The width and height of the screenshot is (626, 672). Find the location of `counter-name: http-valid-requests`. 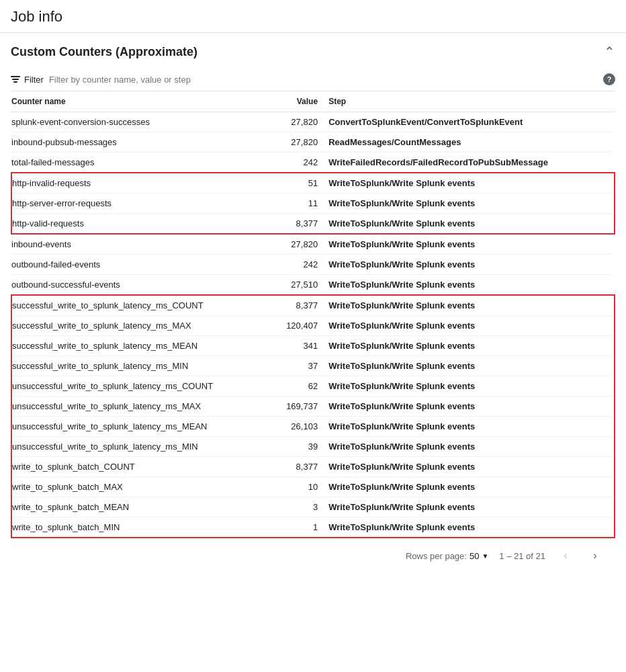

counter-name: http-valid-requests is located at coordinates (143, 224).